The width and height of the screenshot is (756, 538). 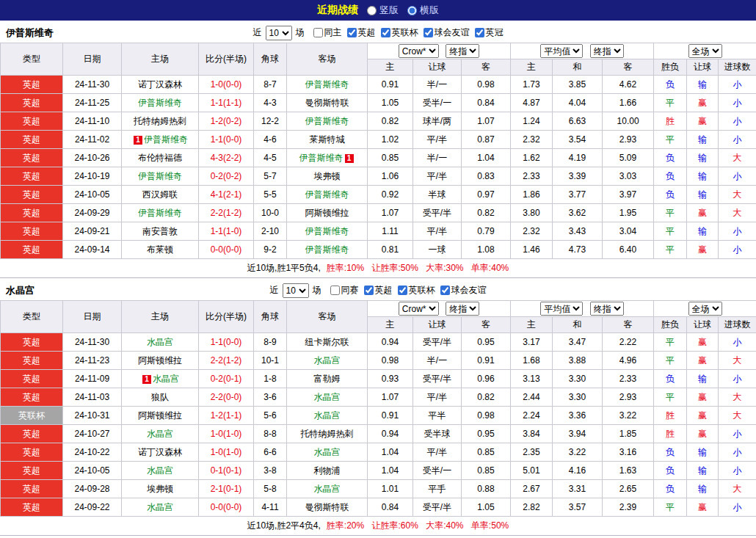 What do you see at coordinates (390, 508) in the screenshot?
I see `asia-home-odds-cell: 0.84` at bounding box center [390, 508].